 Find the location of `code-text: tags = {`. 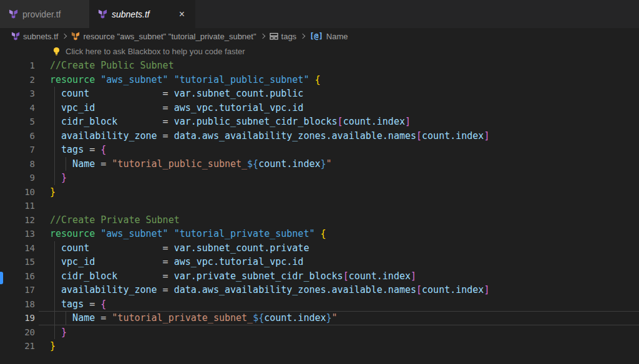

code-text: tags = { is located at coordinates (337, 150).